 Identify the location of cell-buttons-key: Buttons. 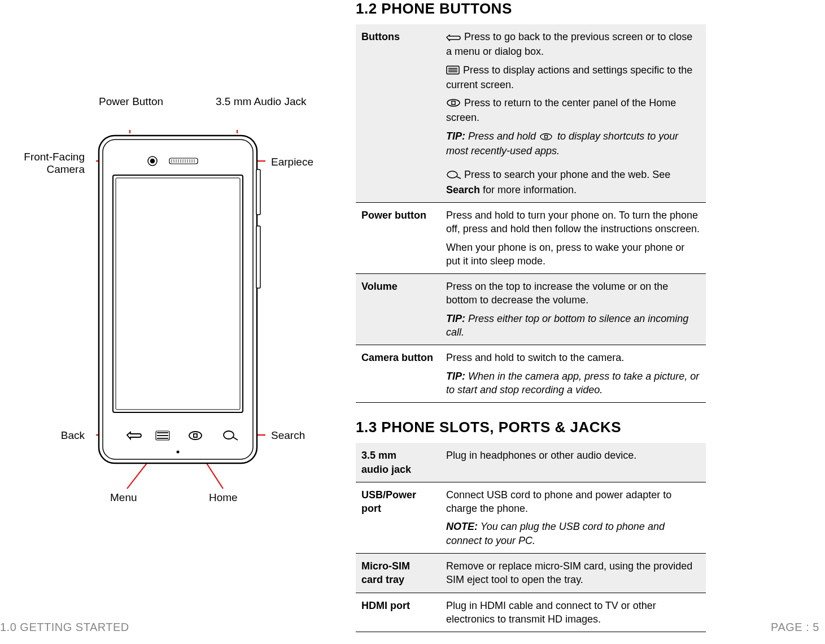
(398, 113).